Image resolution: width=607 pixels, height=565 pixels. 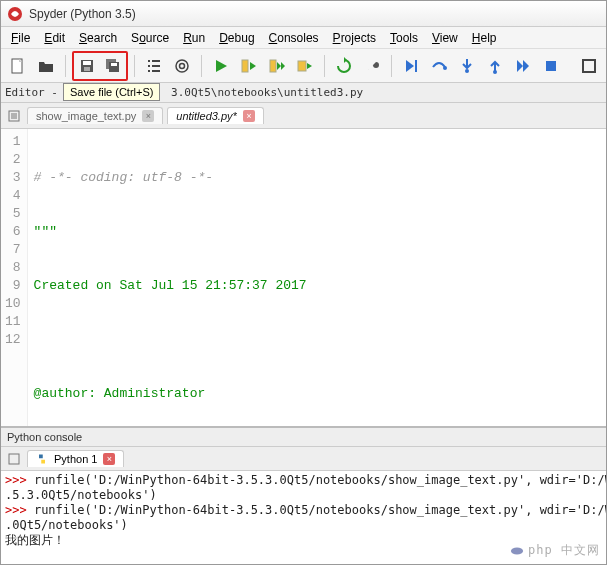 What do you see at coordinates (304, 116) in the screenshot?
I see `editor-tab-row: show_image_text.py × untitled3.py* ×` at bounding box center [304, 116].